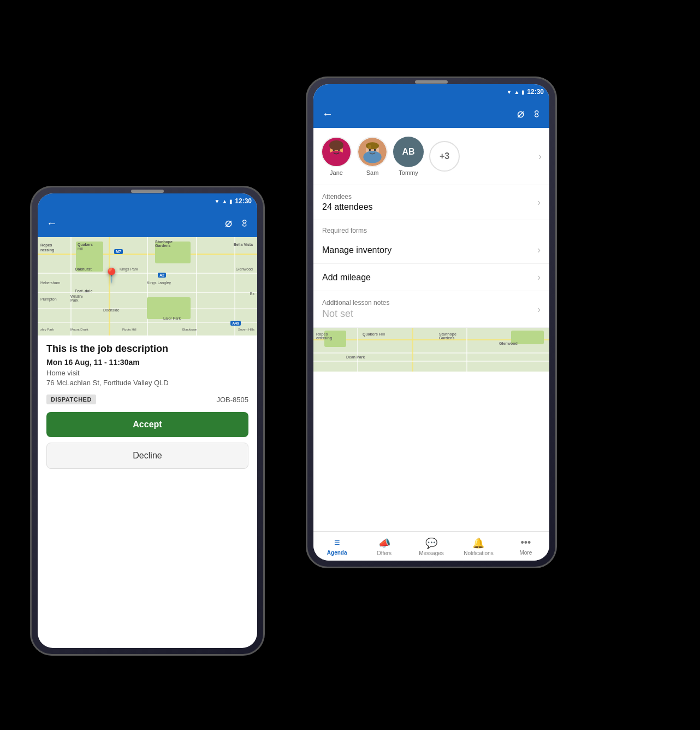  Describe the element at coordinates (336, 156) in the screenshot. I see `attendee-jane: Jane` at that location.